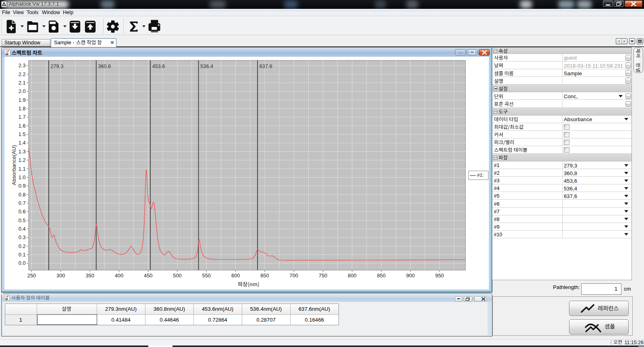 The image size is (644, 347). Describe the element at coordinates (22, 254) in the screenshot. I see `svg-text: 0.1` at that location.